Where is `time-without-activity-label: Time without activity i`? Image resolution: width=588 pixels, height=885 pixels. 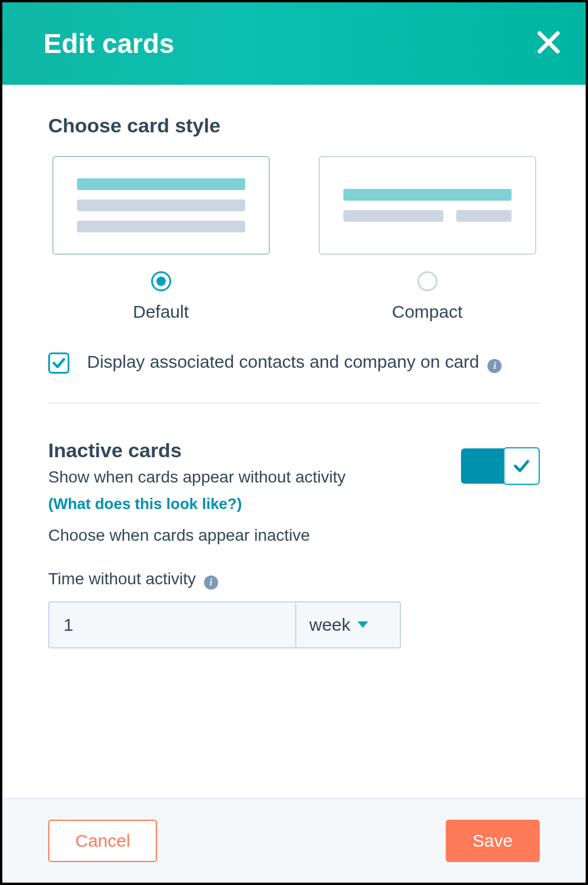
time-without-activity-label: Time without activity i is located at coordinates (294, 580).